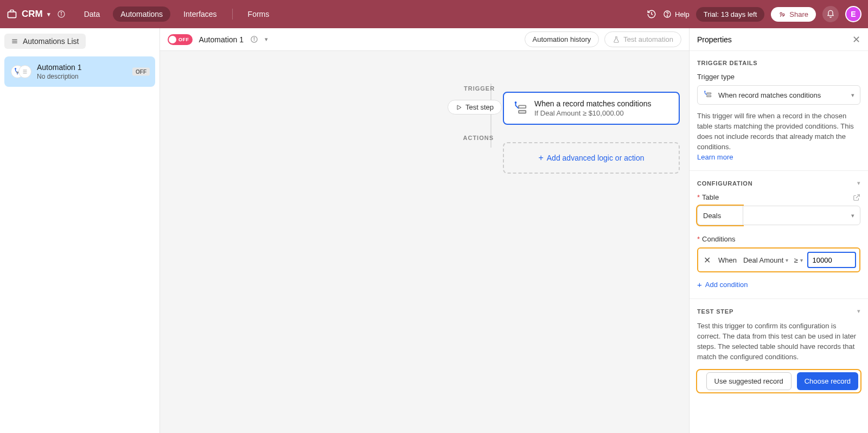 This screenshot has height=433, width=868. Describe the element at coordinates (802, 215) in the screenshot. I see `table-select-extra: ▾` at that location.